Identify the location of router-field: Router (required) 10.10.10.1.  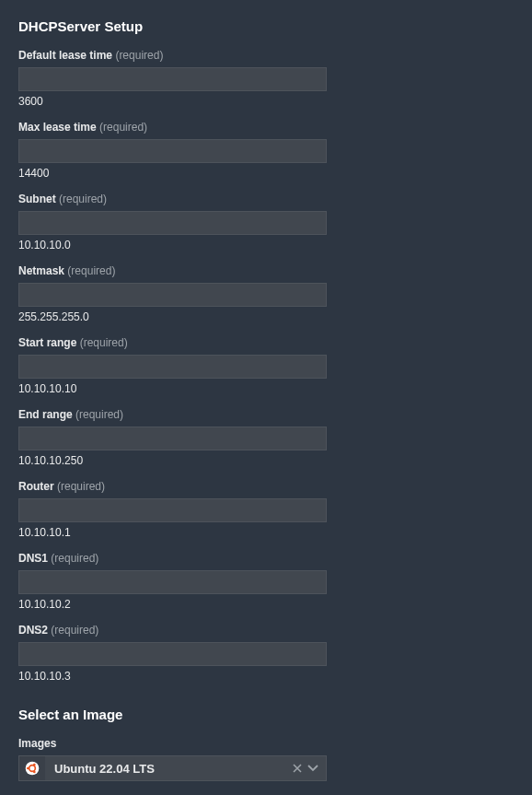
(266, 509).